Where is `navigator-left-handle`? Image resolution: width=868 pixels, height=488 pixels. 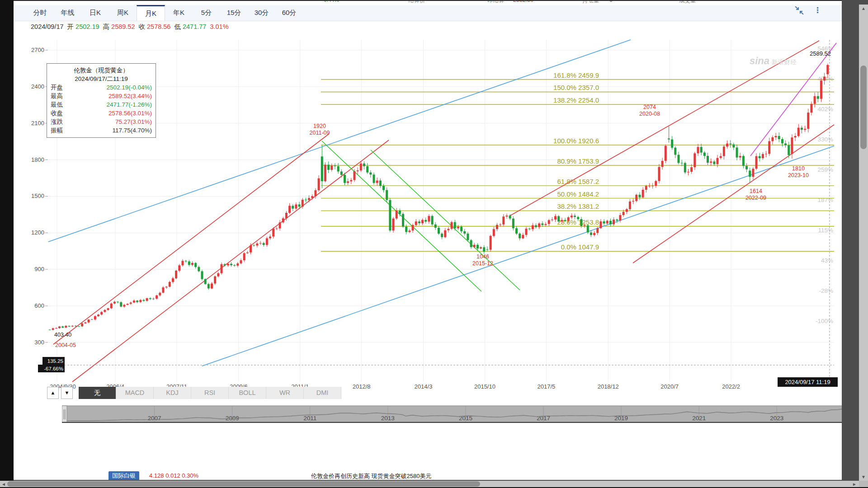 navigator-left-handle is located at coordinates (64, 414).